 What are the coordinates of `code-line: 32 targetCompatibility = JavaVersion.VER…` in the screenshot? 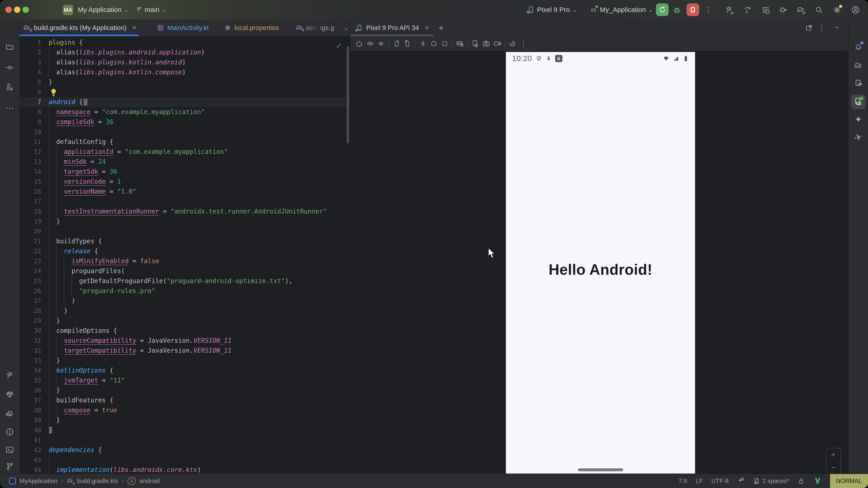 It's located at (185, 351).